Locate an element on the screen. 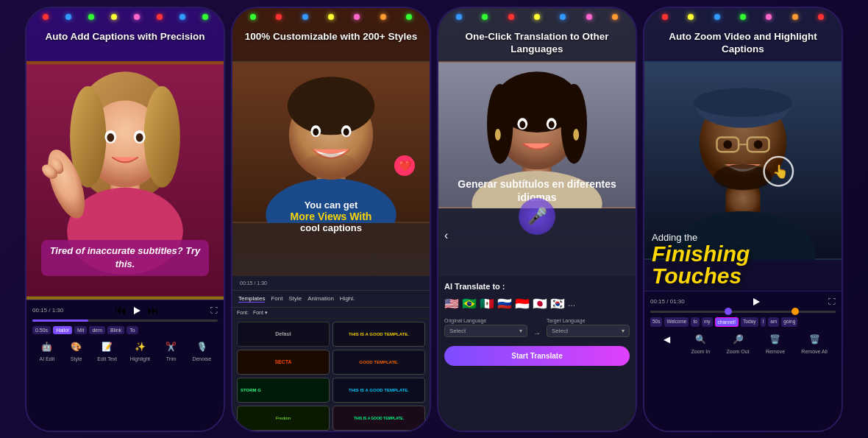 The width and height of the screenshot is (868, 438). template-storm: STORM G is located at coordinates (283, 390).